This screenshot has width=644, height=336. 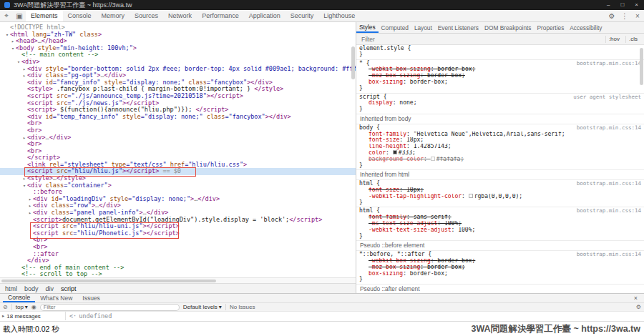 What do you see at coordinates (92, 298) in the screenshot?
I see `tab-issues: Issues` at bounding box center [92, 298].